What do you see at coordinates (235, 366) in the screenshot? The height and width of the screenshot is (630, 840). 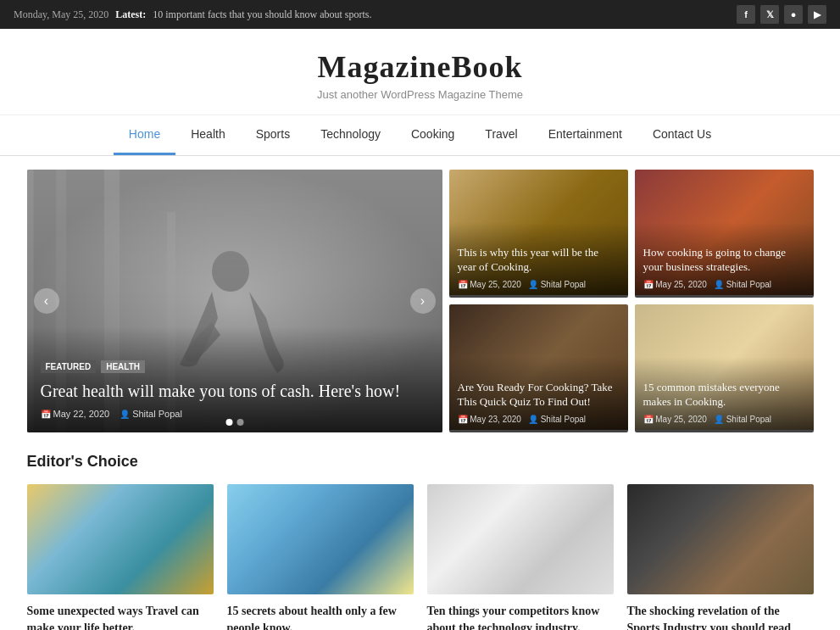 I see `hero-tags: FEATURED HEALTH` at bounding box center [235, 366].